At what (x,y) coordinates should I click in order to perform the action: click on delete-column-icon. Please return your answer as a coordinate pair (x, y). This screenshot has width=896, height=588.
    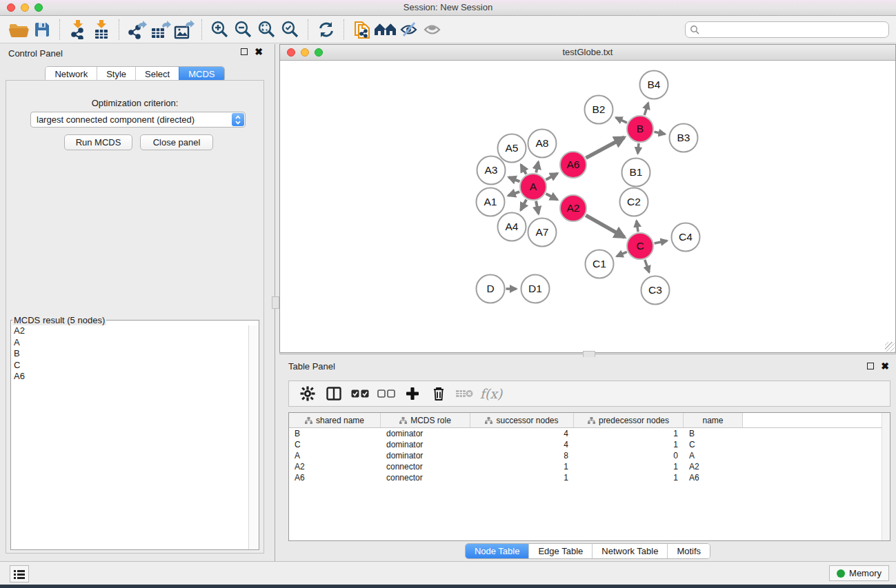
    Looking at the image, I should click on (439, 394).